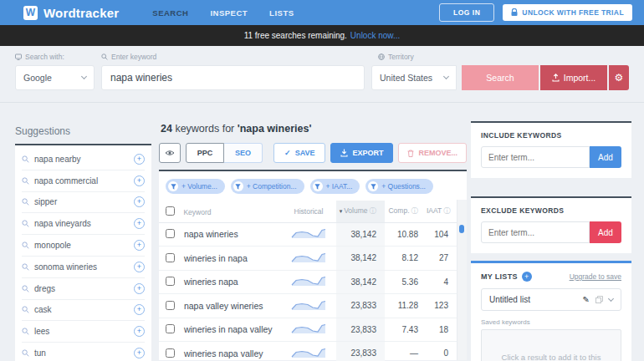 This screenshot has width=644, height=361. What do you see at coordinates (586, 299) in the screenshot?
I see `edit-pencil-icon: ✎` at bounding box center [586, 299].